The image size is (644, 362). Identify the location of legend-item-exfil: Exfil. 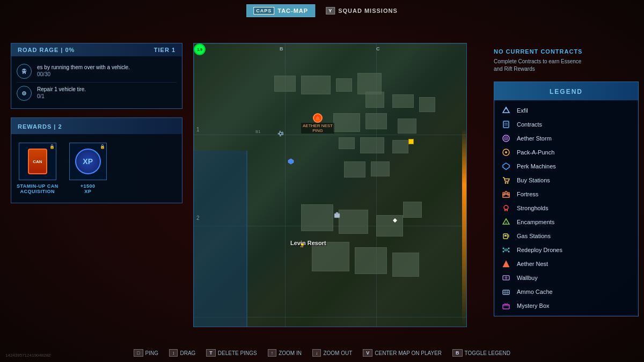
(566, 110).